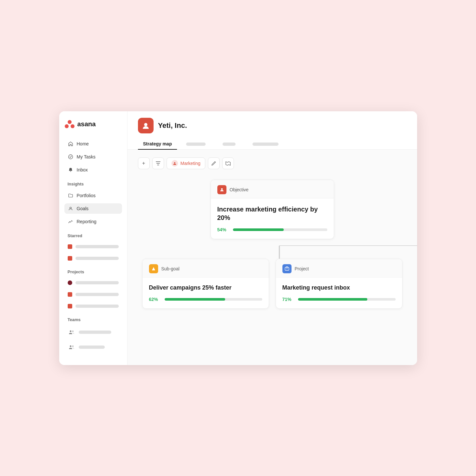 This screenshot has width=476, height=476. Describe the element at coordinates (228, 163) in the screenshot. I see `map-view-button` at that location.